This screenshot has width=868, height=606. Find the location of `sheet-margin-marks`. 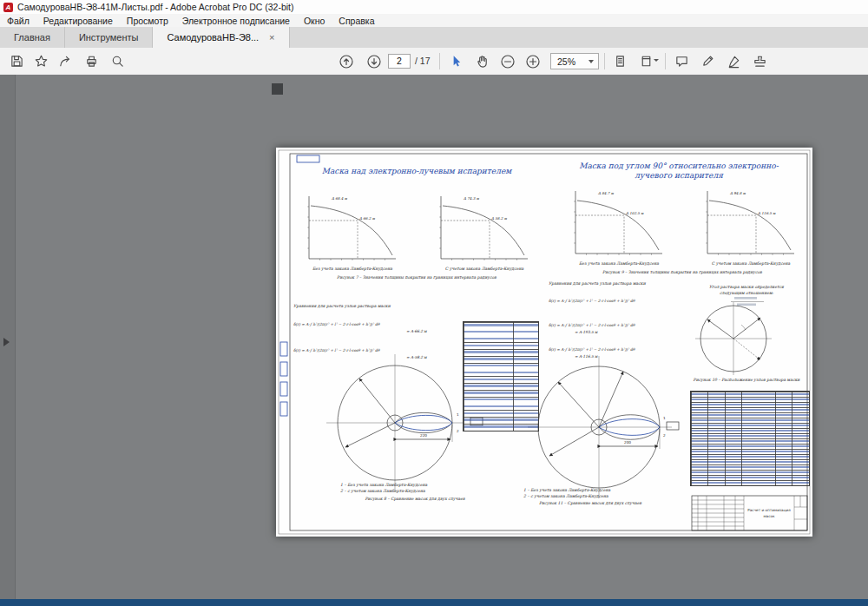

sheet-margin-marks is located at coordinates (284, 379).